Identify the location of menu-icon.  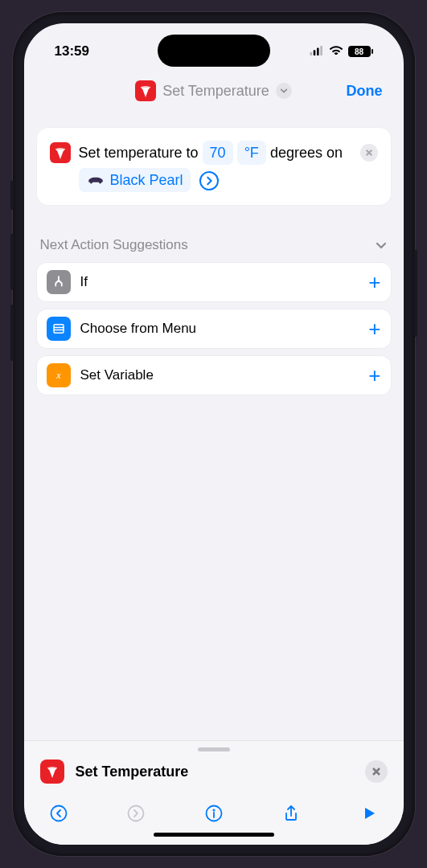
(59, 329).